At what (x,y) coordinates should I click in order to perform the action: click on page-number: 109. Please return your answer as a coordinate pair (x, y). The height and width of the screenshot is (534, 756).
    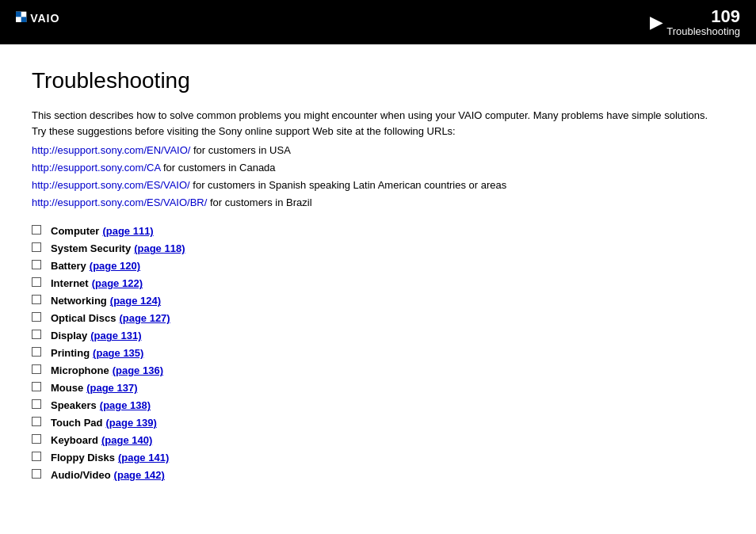
    Looking at the image, I should click on (704, 17).